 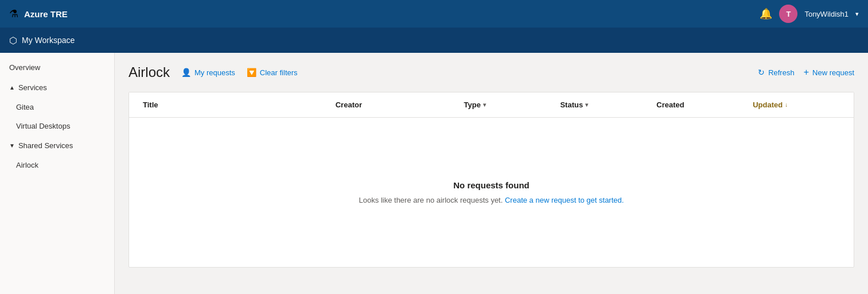 What do you see at coordinates (208, 72) in the screenshot?
I see `my-requests-button: 👤 My requests` at bounding box center [208, 72].